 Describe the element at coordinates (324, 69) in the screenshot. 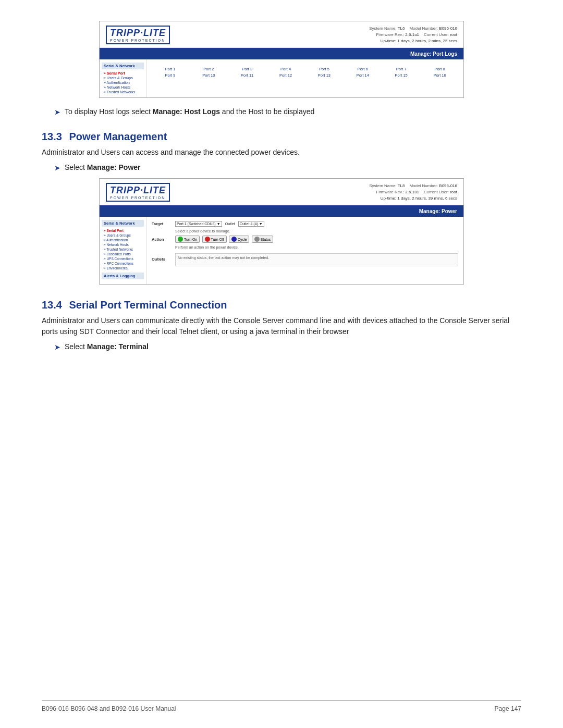

I see `port-5: Port 5` at that location.